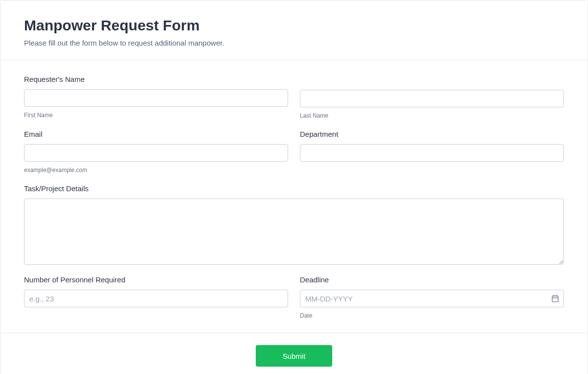 This screenshot has width=588, height=374. Describe the element at coordinates (294, 43) in the screenshot. I see `page-subtitle: Please fill out the form below to reques…` at that location.